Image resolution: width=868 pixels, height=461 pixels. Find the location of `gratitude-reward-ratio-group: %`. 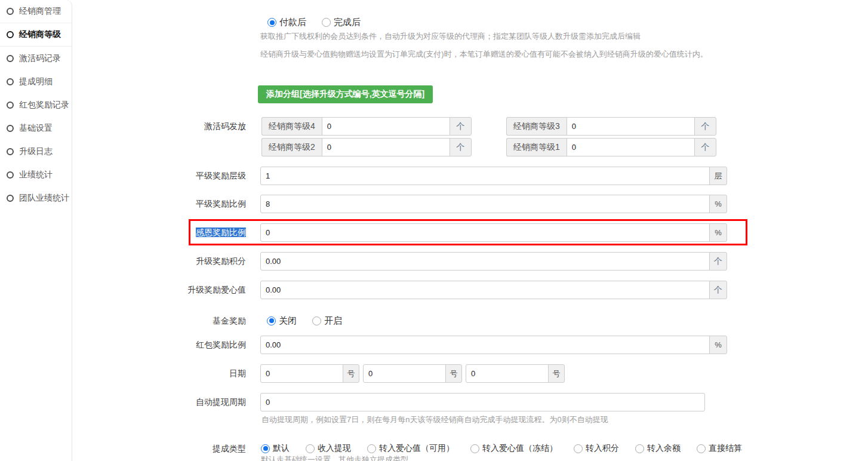

gratitude-reward-ratio-group: % is located at coordinates (494, 233).